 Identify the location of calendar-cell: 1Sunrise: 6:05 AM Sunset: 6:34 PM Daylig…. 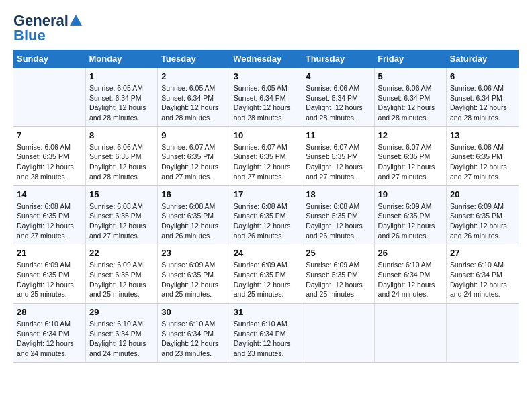
(121, 97).